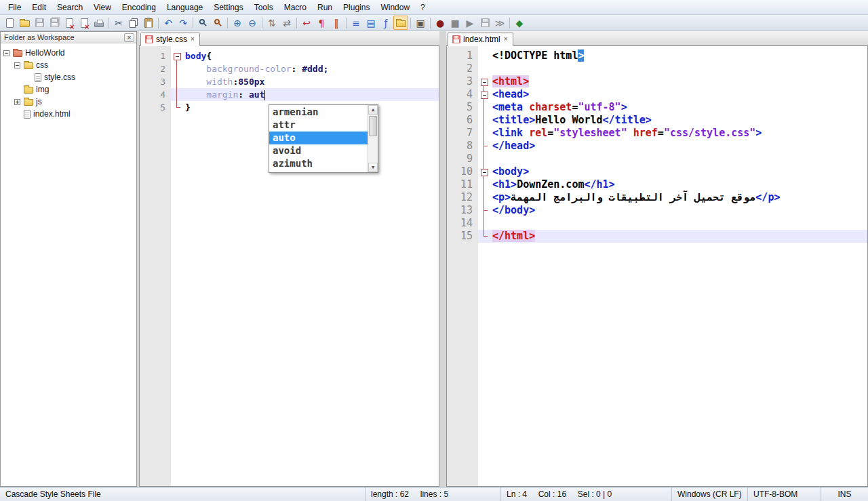 This screenshot has height=501, width=868. What do you see at coordinates (373, 126) in the screenshot?
I see `scroll-thumb` at bounding box center [373, 126].